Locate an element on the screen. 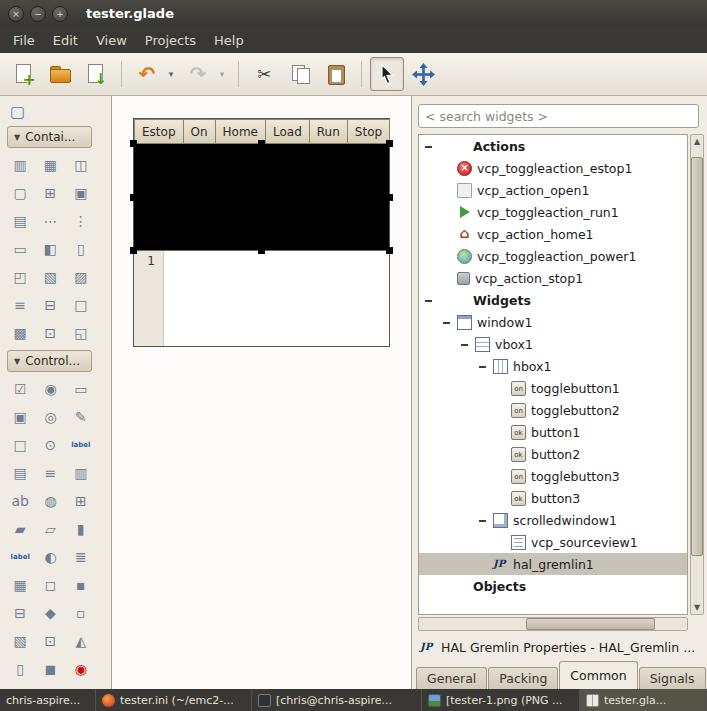  tree-row-togglebutton1: togglebutton1 is located at coordinates (553, 388).